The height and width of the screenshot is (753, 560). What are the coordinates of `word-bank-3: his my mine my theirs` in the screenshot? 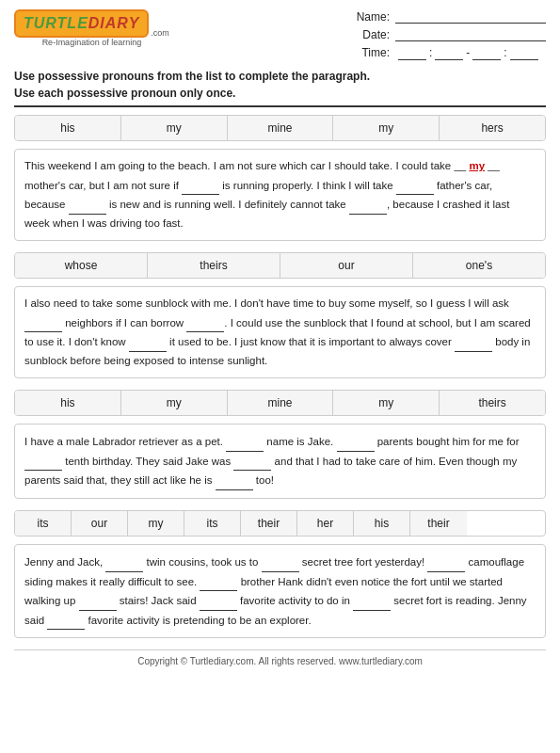 It's located at (280, 403).